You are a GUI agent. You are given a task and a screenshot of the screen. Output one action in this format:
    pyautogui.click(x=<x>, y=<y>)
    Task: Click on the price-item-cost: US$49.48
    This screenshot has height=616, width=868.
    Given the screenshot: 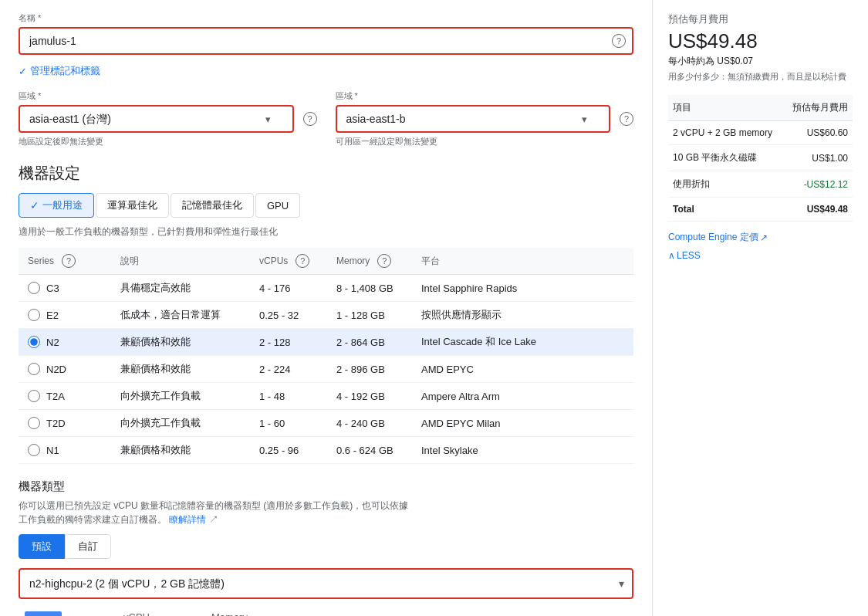 What is the action you would take?
    pyautogui.click(x=818, y=210)
    